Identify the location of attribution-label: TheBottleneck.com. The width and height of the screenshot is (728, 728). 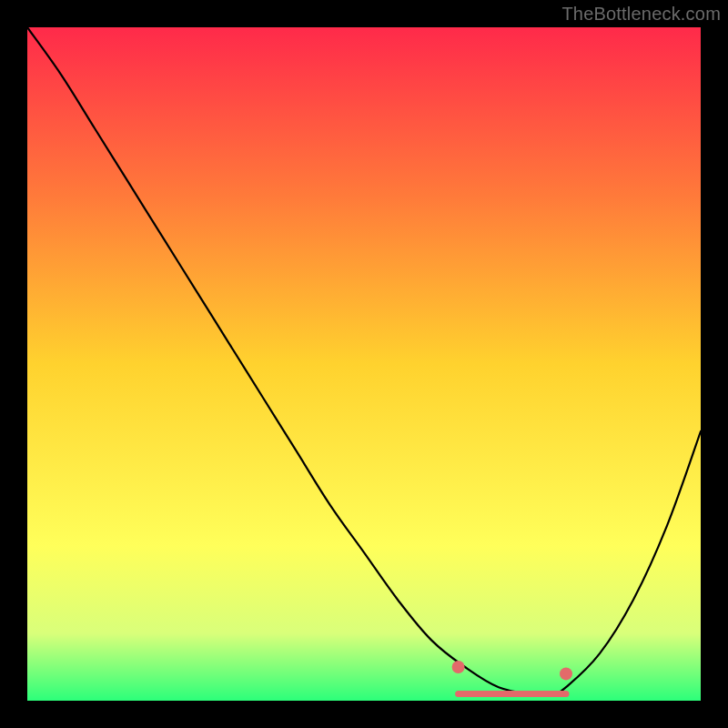
(641, 15).